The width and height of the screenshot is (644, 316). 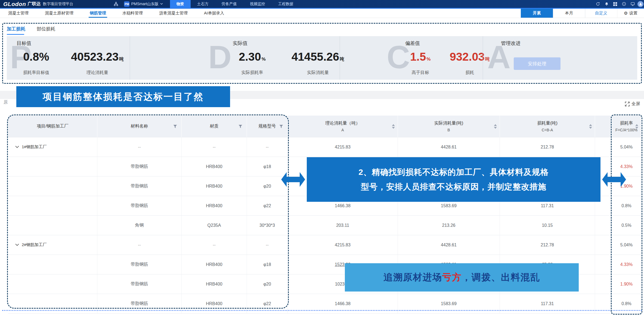 What do you see at coordinates (633, 104) in the screenshot?
I see `fullscreen-button: 全屏` at bounding box center [633, 104].